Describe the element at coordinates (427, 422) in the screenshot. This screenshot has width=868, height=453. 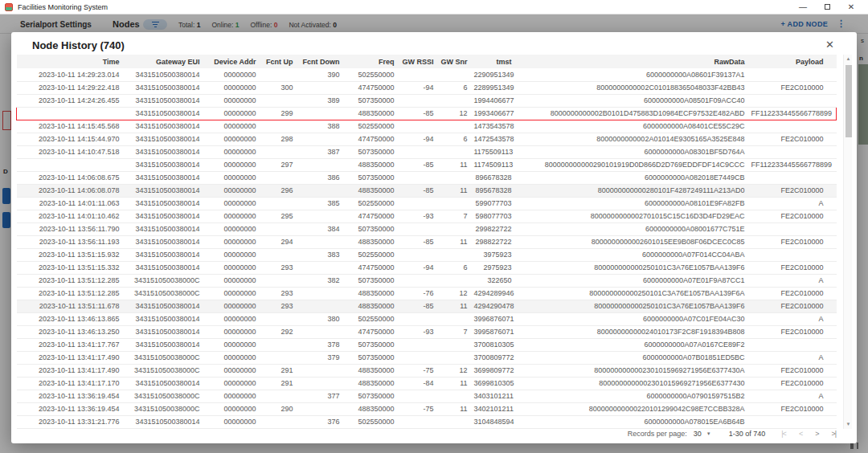
I see `table-row: 2023-10-11 13:31:21.77634315105003800140…` at that location.